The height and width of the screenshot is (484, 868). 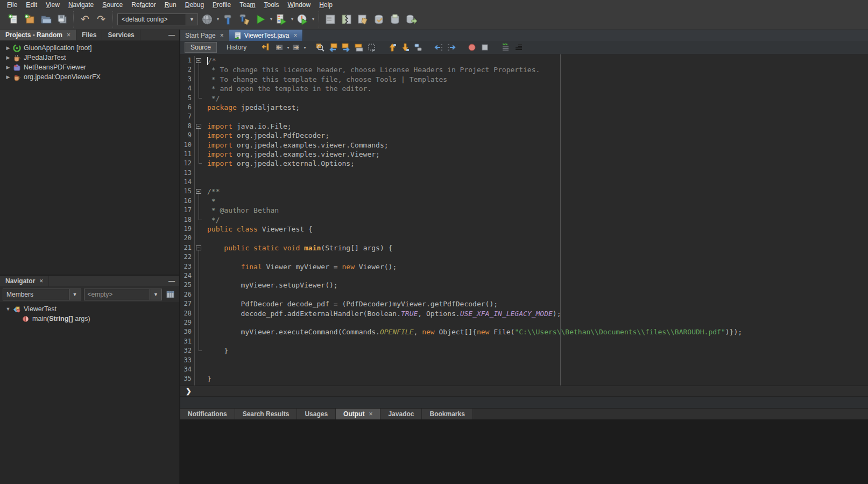 I want to click on code-line: 4 * and open the template in the editor., so click(x=524, y=88).